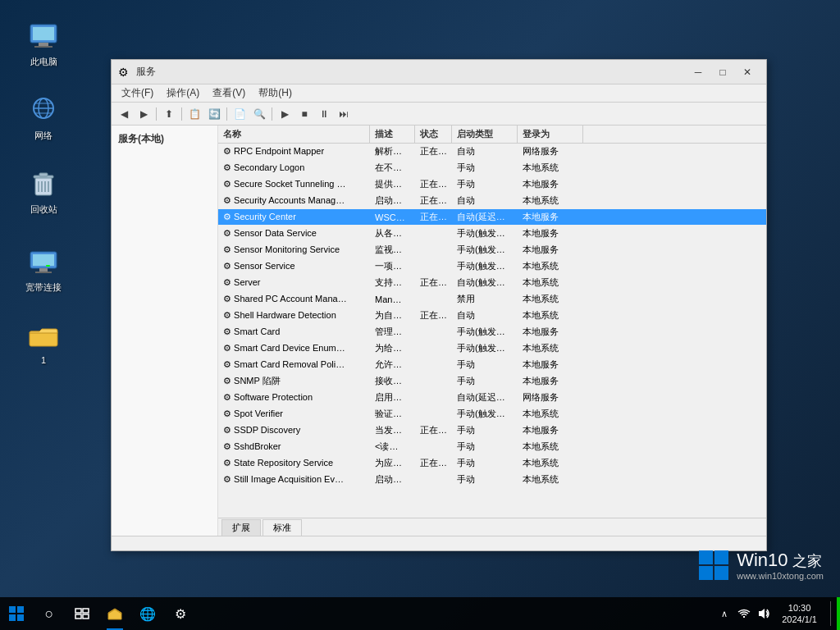 The height and width of the screenshot is (630, 840). What do you see at coordinates (698, 72) in the screenshot?
I see `minimize-button: ─` at bounding box center [698, 72].